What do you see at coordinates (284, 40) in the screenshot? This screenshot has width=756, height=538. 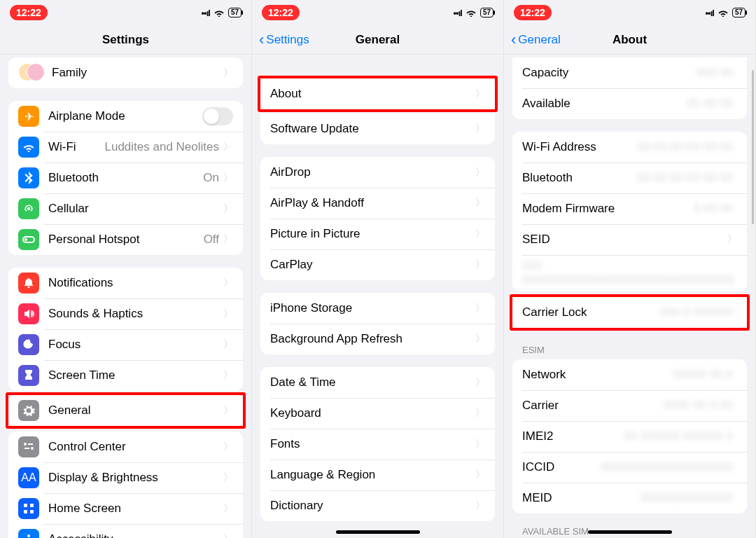 I see `back-button: ‹ Settings` at bounding box center [284, 40].